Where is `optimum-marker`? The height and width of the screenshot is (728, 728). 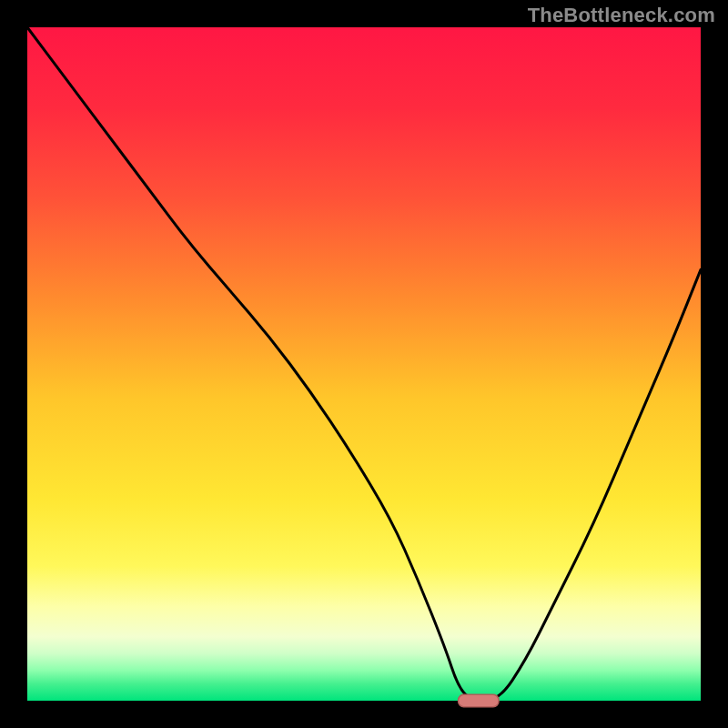 optimum-marker is located at coordinates (479, 701).